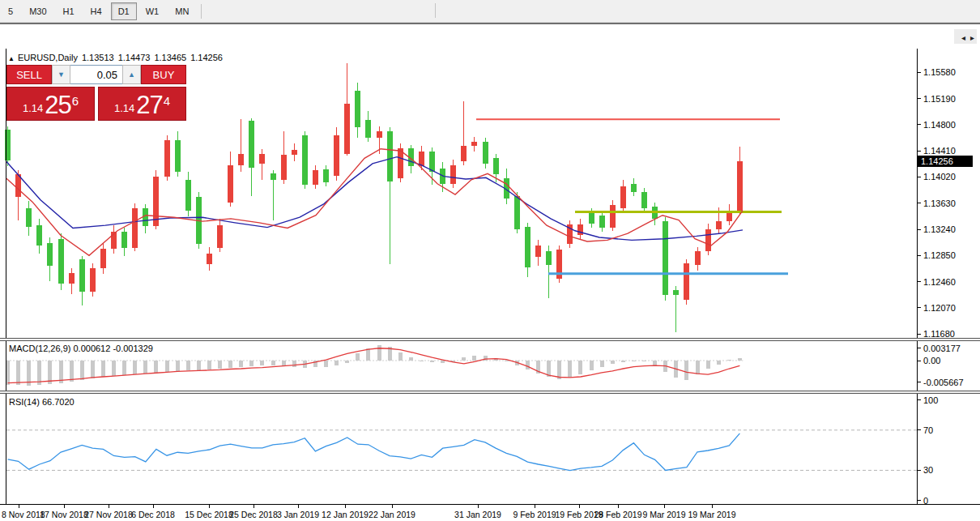 This screenshot has width=980, height=521. I want to click on date-label: 9 Feb 2019, so click(535, 515).